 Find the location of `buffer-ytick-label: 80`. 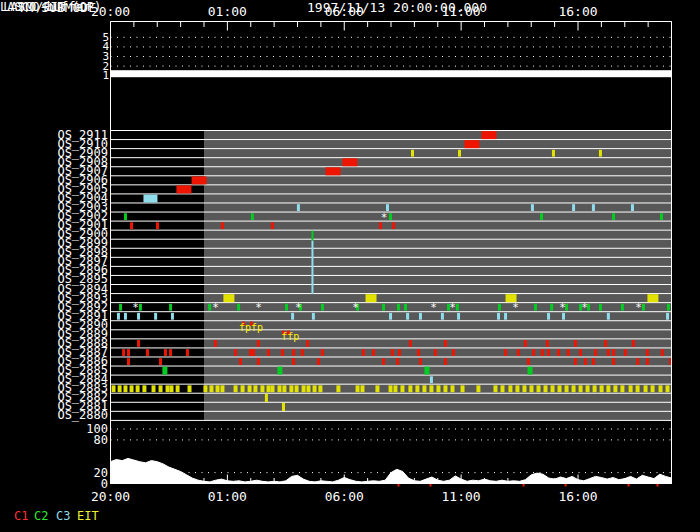

buffer-ytick-label: 80 is located at coordinates (54, 440).